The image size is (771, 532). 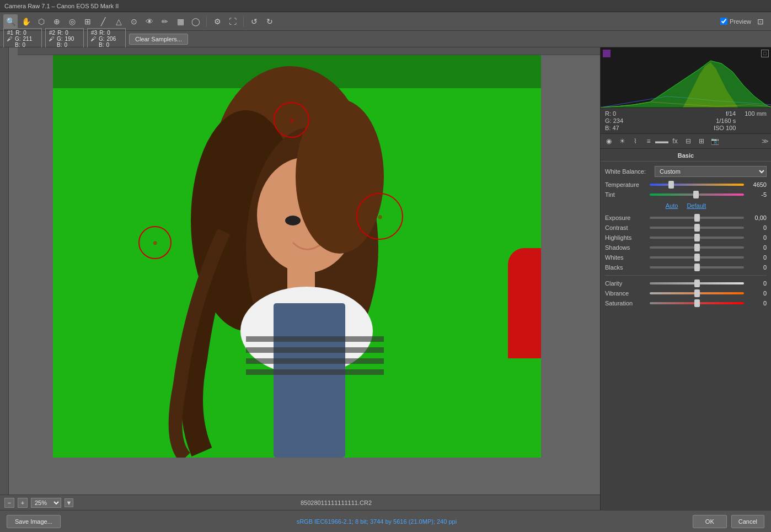 What do you see at coordinates (671, 185) in the screenshot?
I see `temperature-thumb` at bounding box center [671, 185].